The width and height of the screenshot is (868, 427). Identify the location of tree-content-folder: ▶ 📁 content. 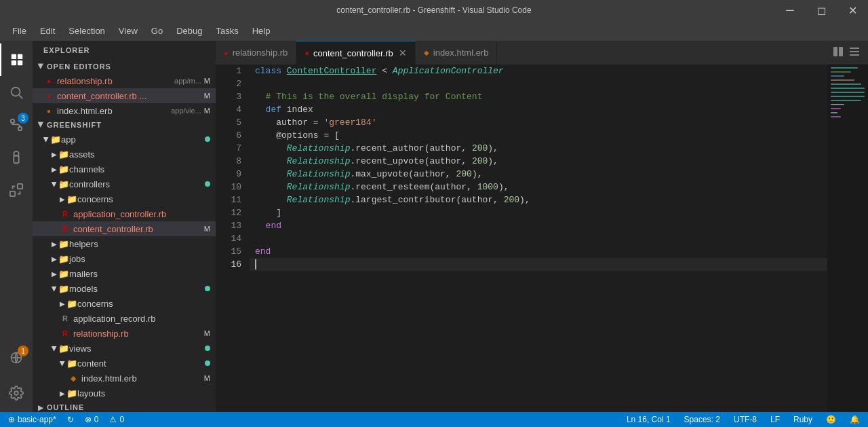
(124, 363).